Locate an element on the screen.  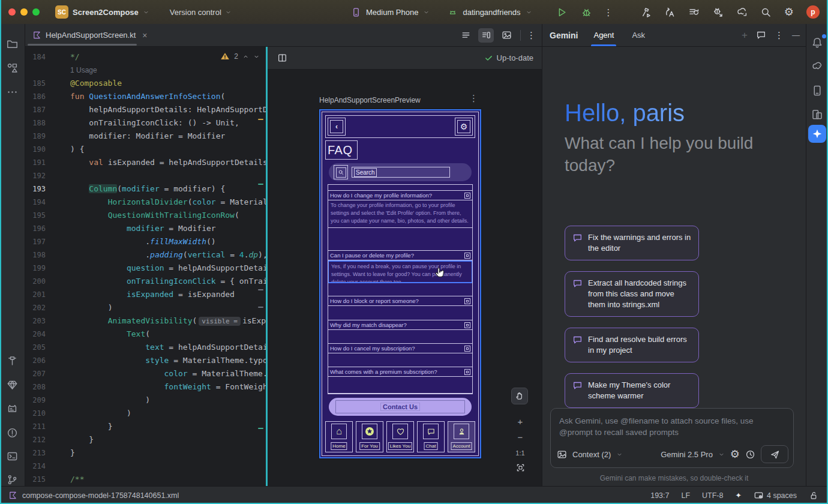
faq-answer-selected: Yes, if you need a break, you can pause … is located at coordinates (400, 272).